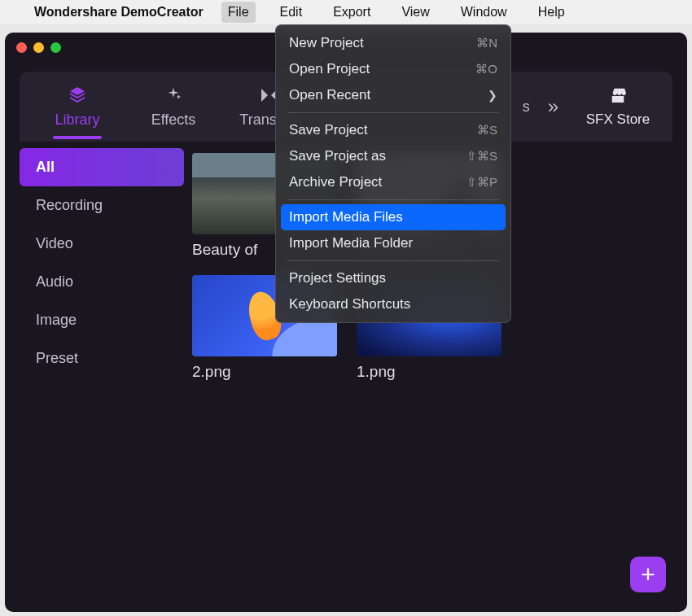 The image size is (692, 616). What do you see at coordinates (393, 182) in the screenshot?
I see `menu-archive-project: Archive Project ⇧⌘P` at bounding box center [393, 182].